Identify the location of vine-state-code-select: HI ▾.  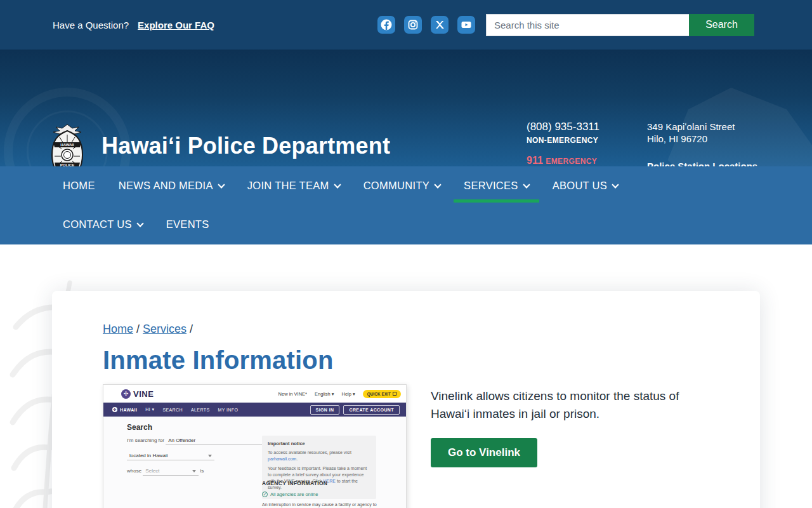
(150, 410).